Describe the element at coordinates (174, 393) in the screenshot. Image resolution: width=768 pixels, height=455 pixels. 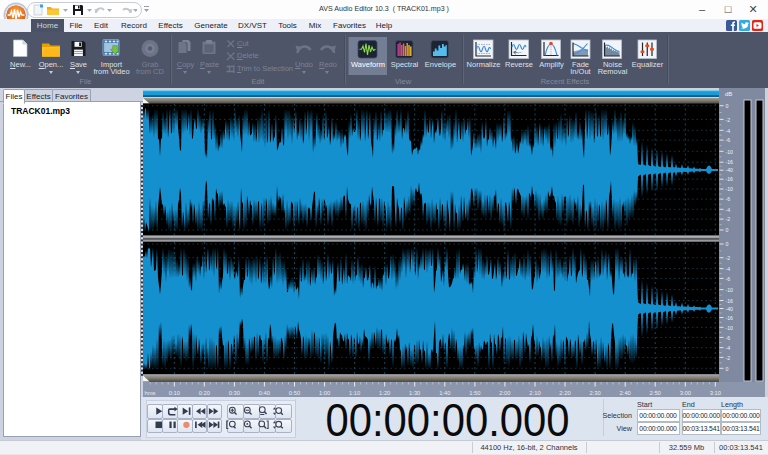
I see `svg-text: 0:10` at that location.